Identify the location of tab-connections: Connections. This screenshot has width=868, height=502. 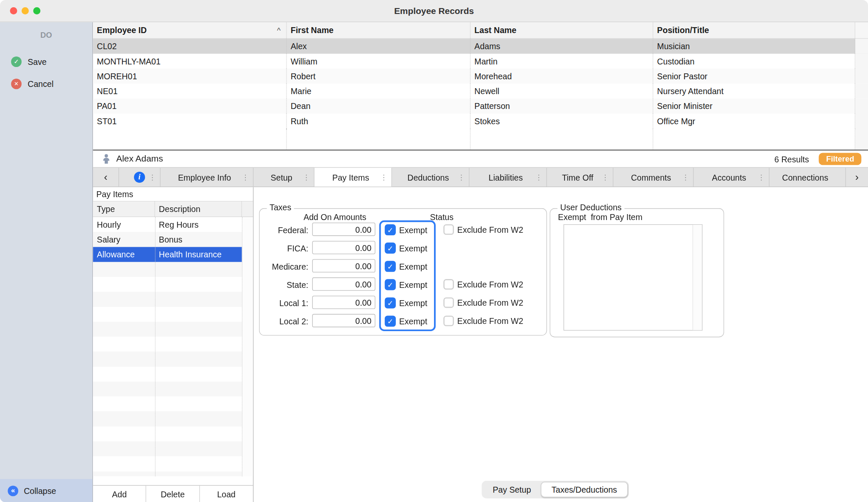
(808, 177).